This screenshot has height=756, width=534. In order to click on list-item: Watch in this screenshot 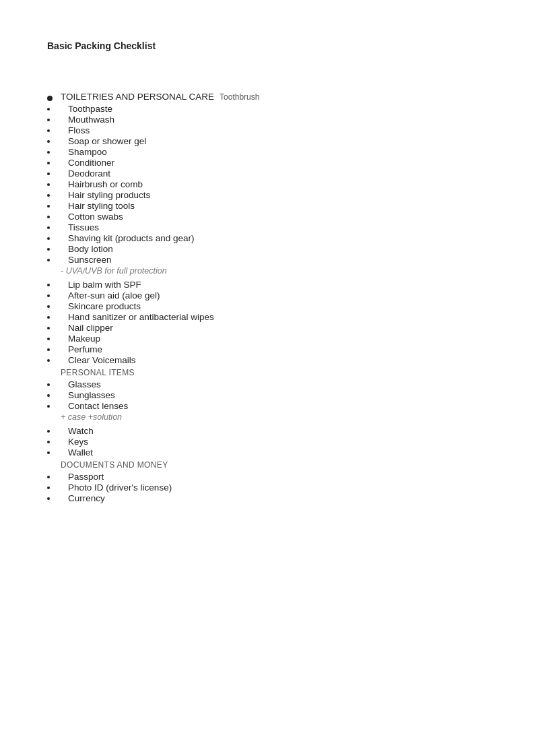, I will do `click(267, 431)`.